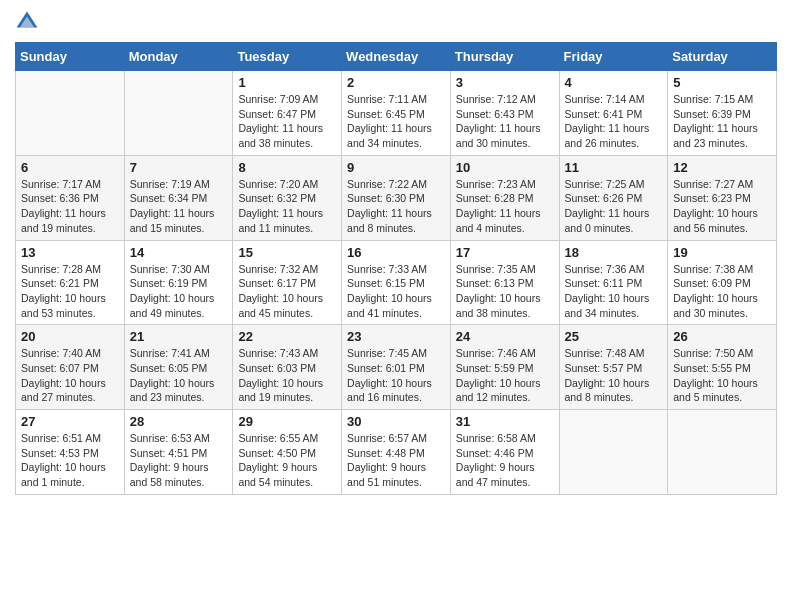 This screenshot has width=792, height=612. What do you see at coordinates (29, 22) in the screenshot?
I see `logo` at bounding box center [29, 22].